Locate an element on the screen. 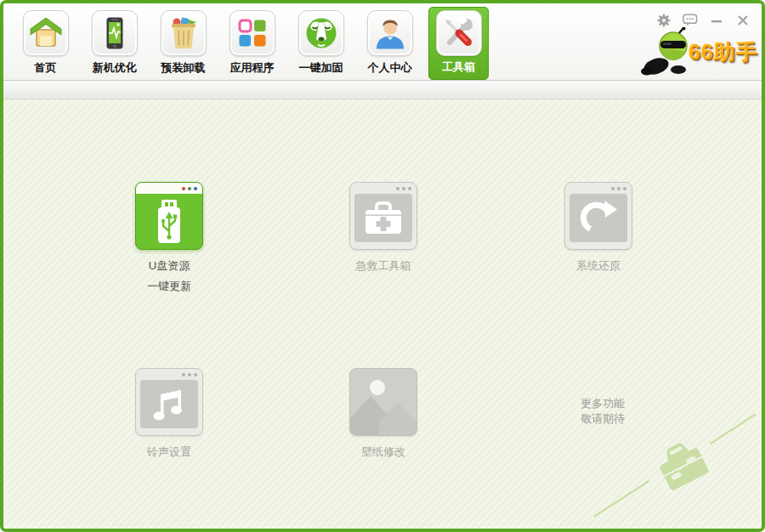 Image resolution: width=765 pixels, height=532 pixels. home-icon is located at coordinates (46, 33).